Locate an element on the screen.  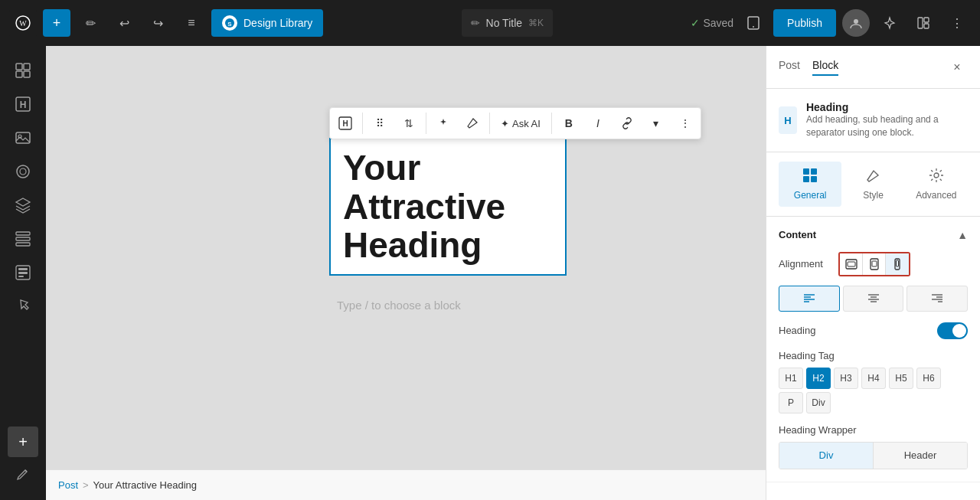
style-button is located at coordinates (472, 123).